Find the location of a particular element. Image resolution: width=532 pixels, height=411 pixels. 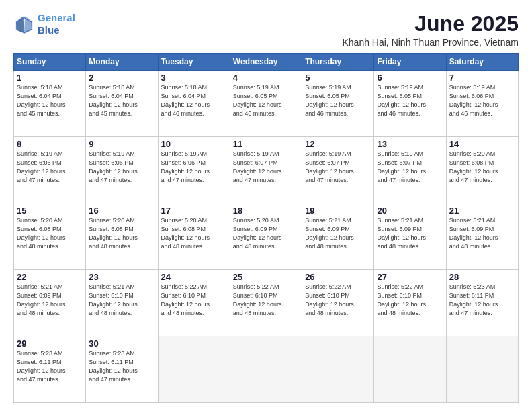

calendar-header-day: Monday is located at coordinates (122, 62).